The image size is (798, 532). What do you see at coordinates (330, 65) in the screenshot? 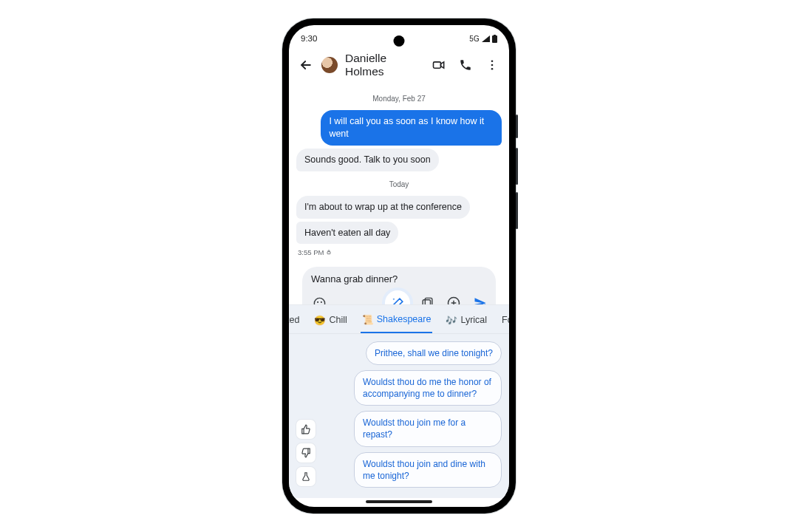
I see `contact-avatar` at bounding box center [330, 65].